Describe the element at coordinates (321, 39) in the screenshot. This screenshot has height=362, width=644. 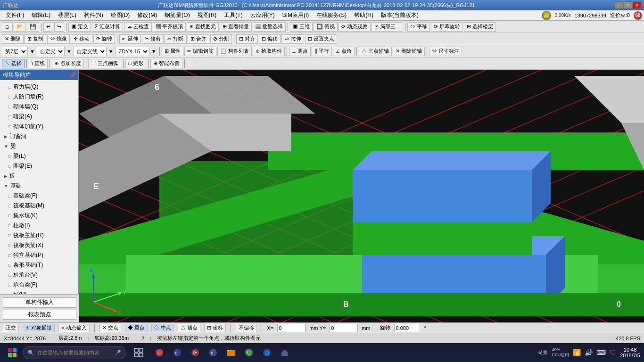
I see `tb-setgrip: ⊡ 设置夹点` at that location.